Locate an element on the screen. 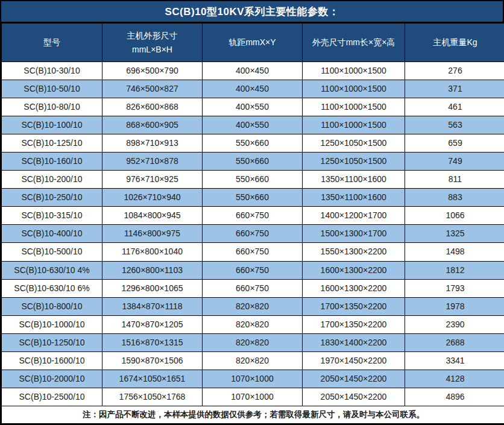  cell-weight: 811 is located at coordinates (455, 180).